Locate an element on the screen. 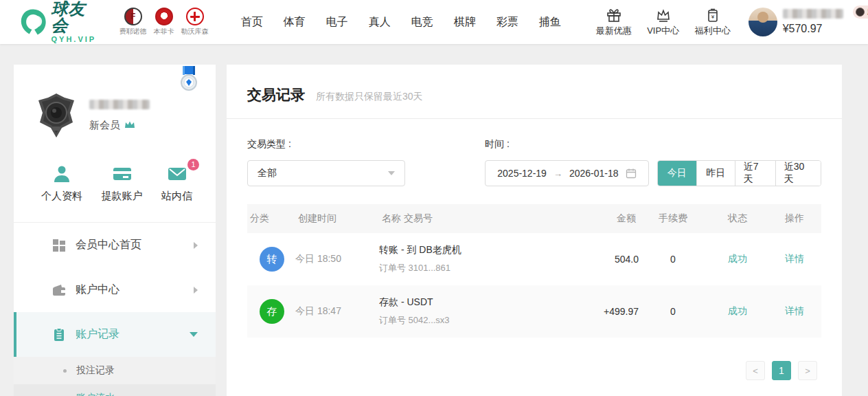  nav-item-live: 真人 is located at coordinates (380, 22).